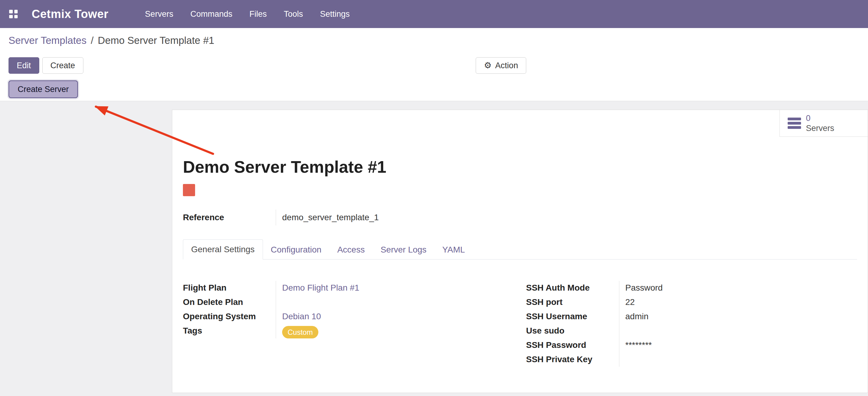 The width and height of the screenshot is (868, 396). I want to click on tab-general-settings: General Settings, so click(223, 250).